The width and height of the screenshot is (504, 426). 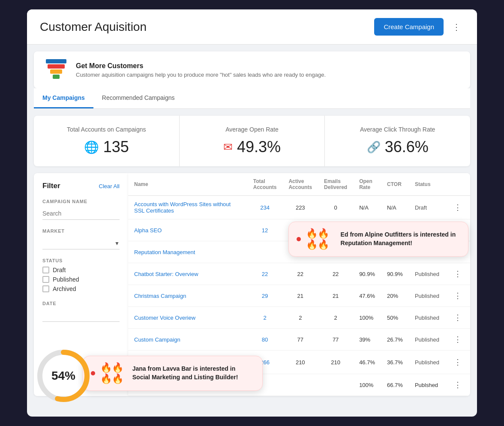 What do you see at coordinates (64, 289) in the screenshot?
I see `status-archived-label: Archived` at bounding box center [64, 289].